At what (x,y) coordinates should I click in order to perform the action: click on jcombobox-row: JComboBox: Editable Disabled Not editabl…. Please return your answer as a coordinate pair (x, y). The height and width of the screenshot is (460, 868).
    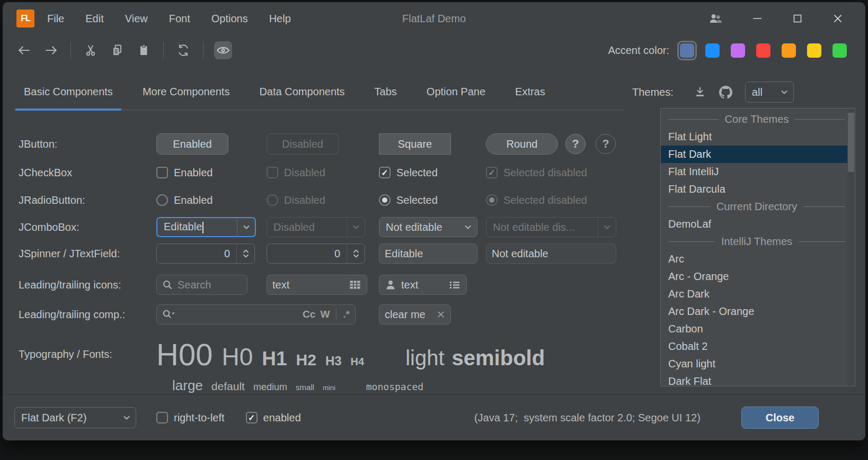
    Looking at the image, I should click on (321, 227).